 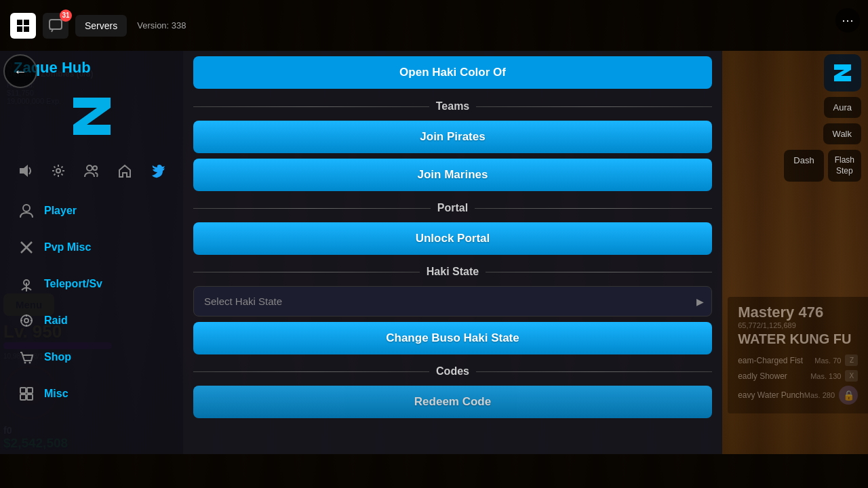 I want to click on three-dots-button: ⋯, so click(x=848, y=20).